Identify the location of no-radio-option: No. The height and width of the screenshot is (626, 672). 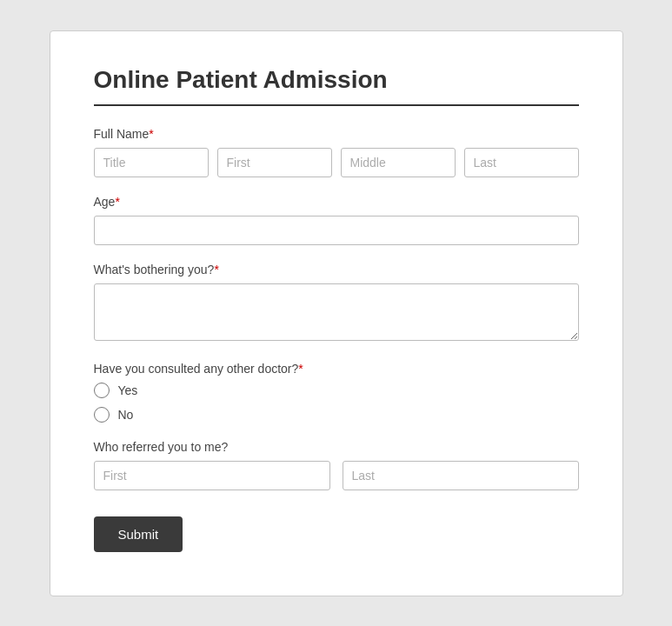
(336, 415).